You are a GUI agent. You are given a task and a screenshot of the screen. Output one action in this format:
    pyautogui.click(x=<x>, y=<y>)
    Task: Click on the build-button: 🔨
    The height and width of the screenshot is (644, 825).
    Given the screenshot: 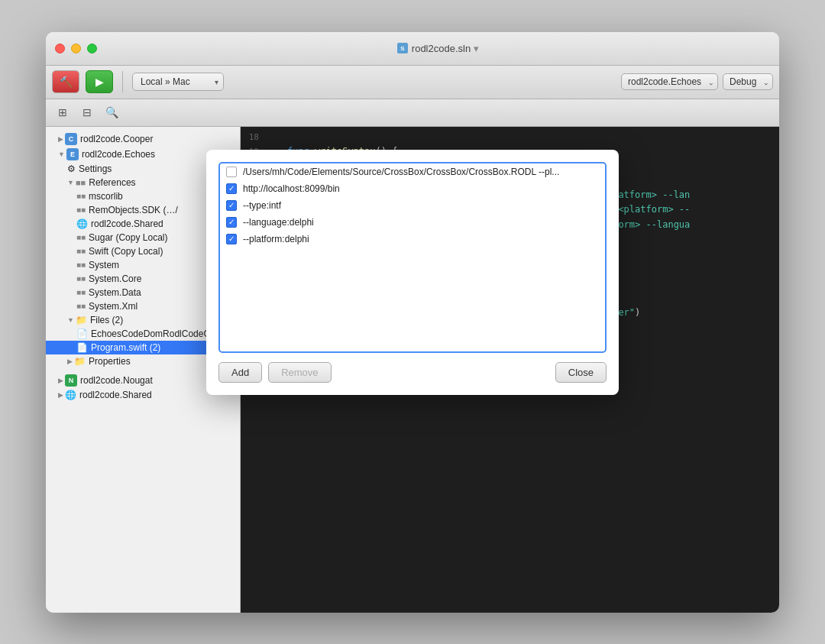 What is the action you would take?
    pyautogui.click(x=66, y=82)
    